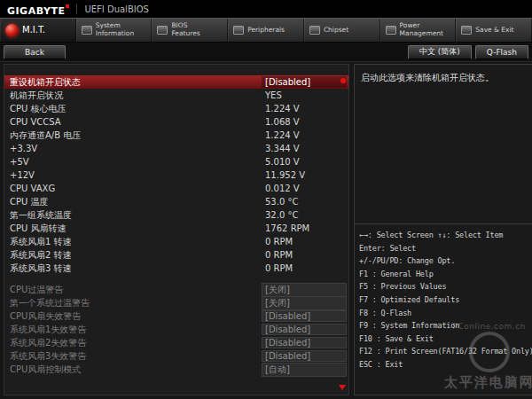 The height and width of the screenshot is (399, 532). I want to click on key-legend-line: ←→: Select Screen ↑↓: Select Item, so click(445, 236).